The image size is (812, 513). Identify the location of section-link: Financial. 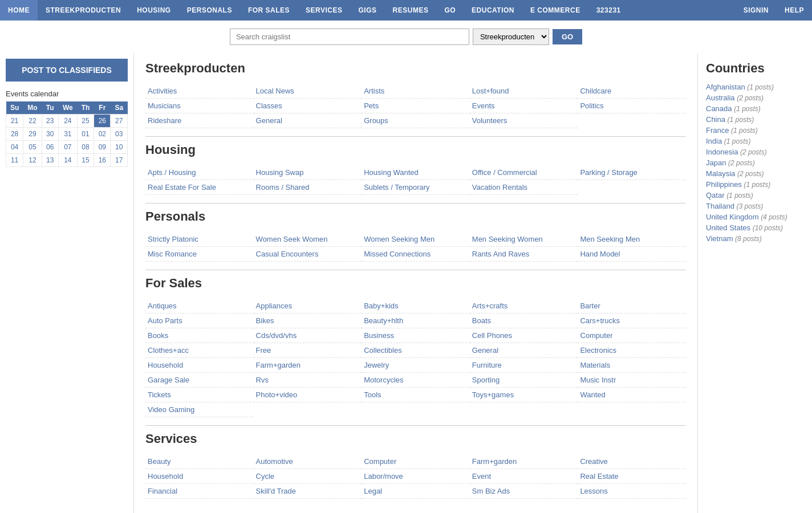
(200, 491).